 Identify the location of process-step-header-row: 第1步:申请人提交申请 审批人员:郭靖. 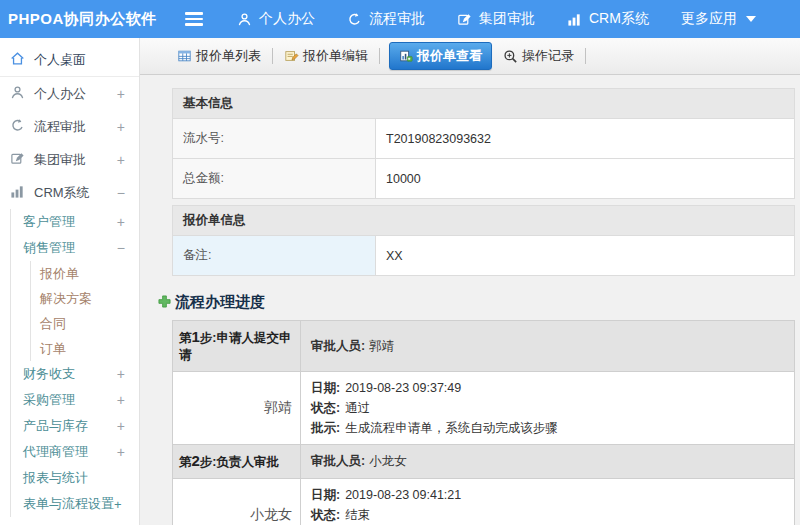
(484, 346).